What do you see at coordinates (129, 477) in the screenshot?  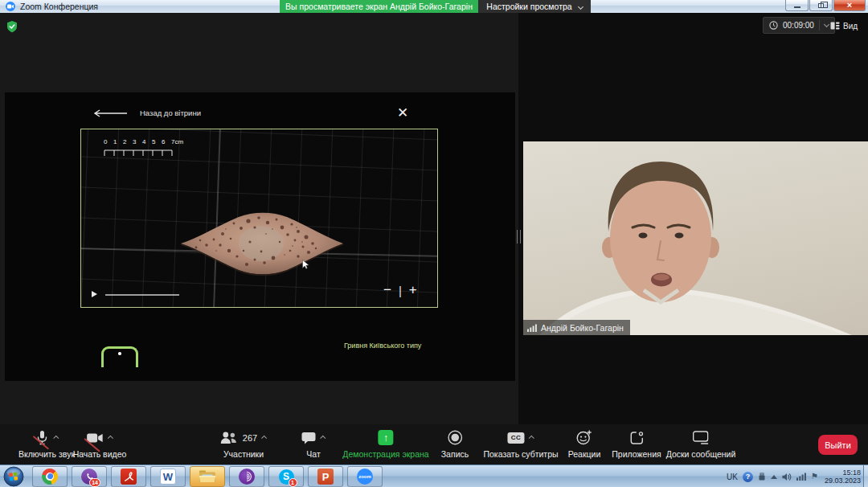 I see `acrobat-icon` at bounding box center [129, 477].